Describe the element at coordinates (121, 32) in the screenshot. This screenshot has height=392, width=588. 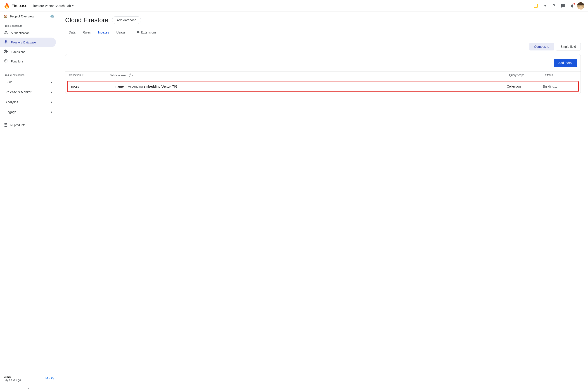
I see `tab-usage: Usage` at that location.